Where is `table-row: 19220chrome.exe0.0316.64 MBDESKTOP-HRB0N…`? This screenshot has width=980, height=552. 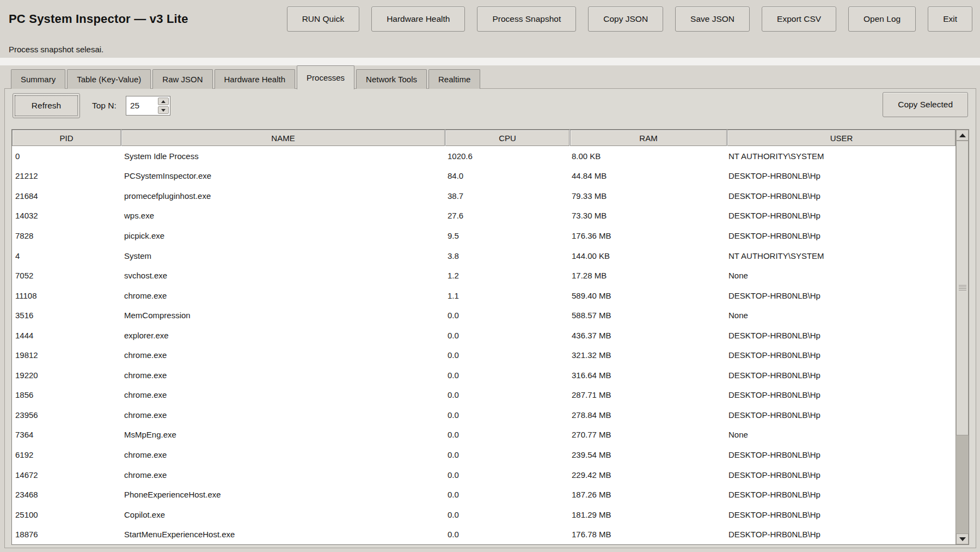 table-row: 19220chrome.exe0.0316.64 MBDESKTOP-HRB0N… is located at coordinates (483, 375).